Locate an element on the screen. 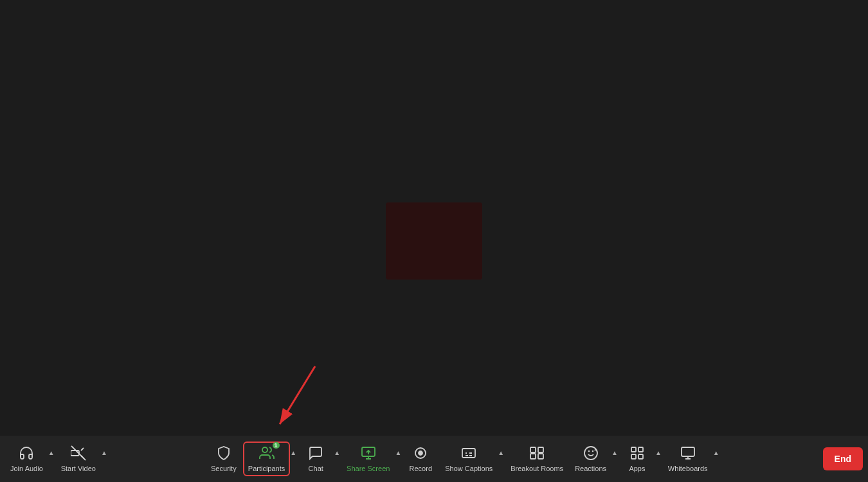 Image resolution: width=868 pixels, height=482 pixels. start-video-label: Start Video is located at coordinates (78, 469).